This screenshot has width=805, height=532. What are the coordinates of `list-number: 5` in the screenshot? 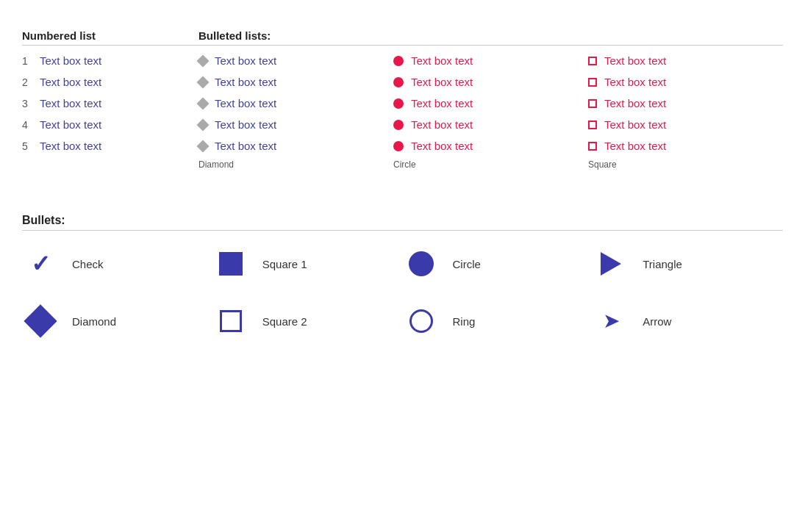 It's located at (27, 146).